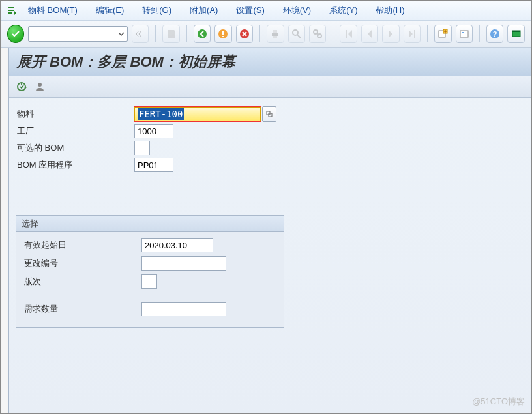 The height and width of the screenshot is (414, 532). Describe the element at coordinates (12, 10) in the screenshot. I see `menu-system-icon` at that location.